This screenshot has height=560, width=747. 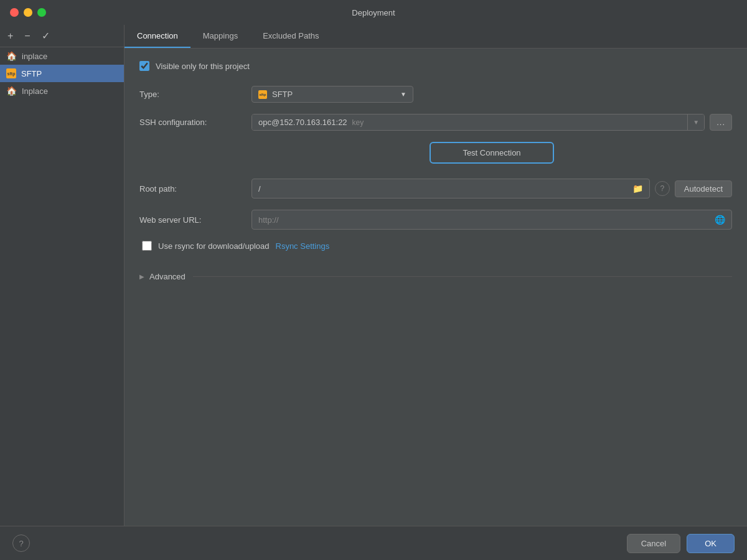 I want to click on autodetect-button: Autodetect, so click(x=703, y=189).